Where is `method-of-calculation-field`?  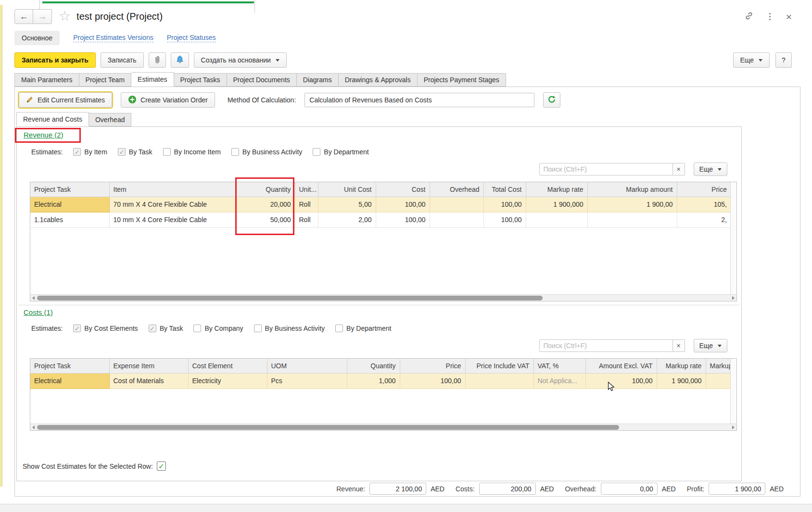 method-of-calculation-field is located at coordinates (419, 100).